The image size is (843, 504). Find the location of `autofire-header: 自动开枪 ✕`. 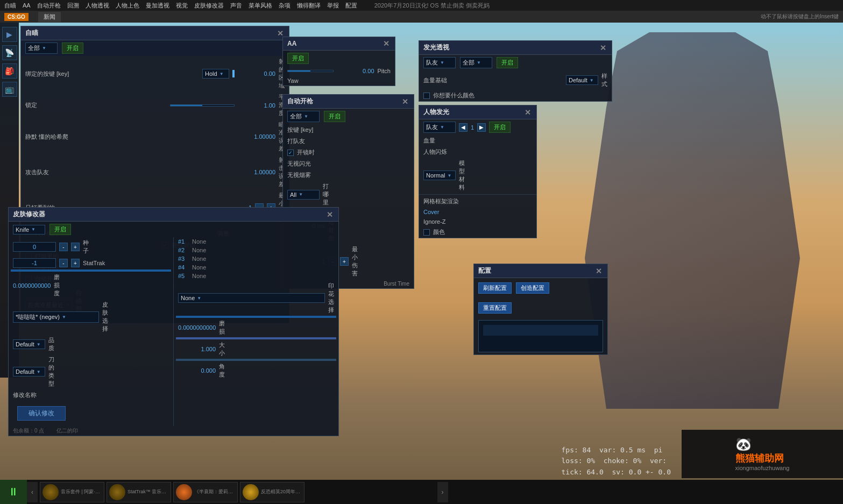

autofire-header: 自动开枪 ✕ is located at coordinates (349, 102).